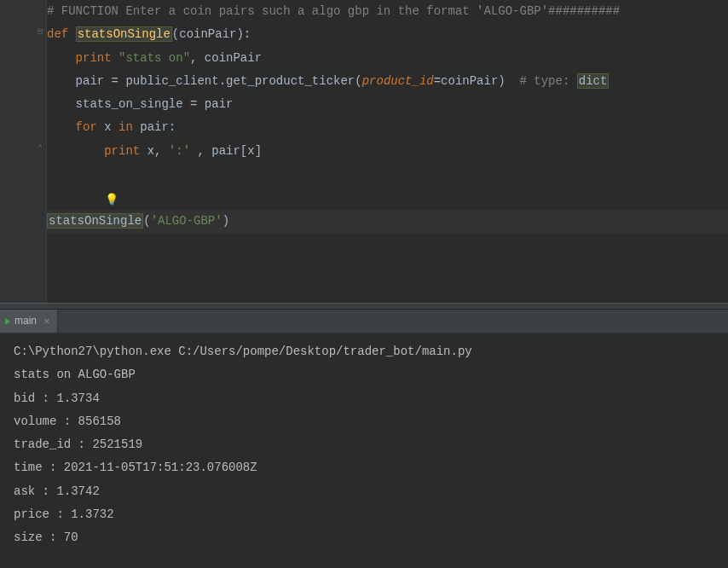 Image resolution: width=728 pixels, height=568 pixels. Describe the element at coordinates (387, 58) in the screenshot. I see `code-line: print "stats on", coinPair` at that location.